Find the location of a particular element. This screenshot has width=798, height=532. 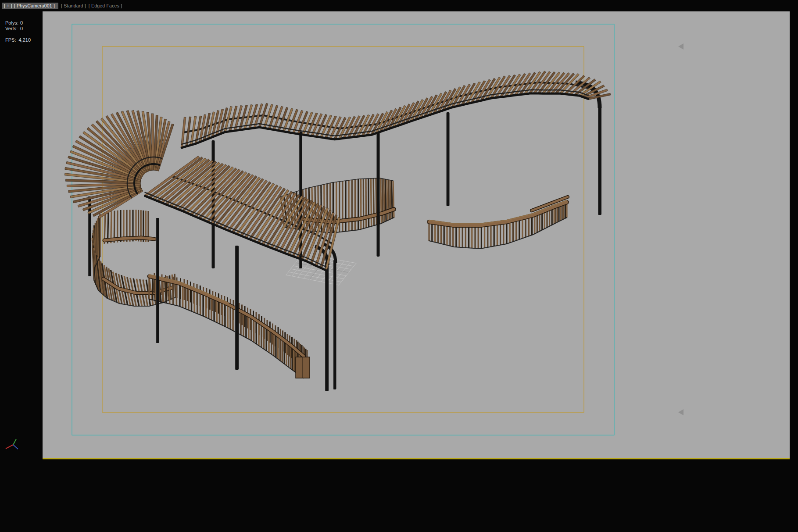

polys-value: 0 is located at coordinates (21, 23).